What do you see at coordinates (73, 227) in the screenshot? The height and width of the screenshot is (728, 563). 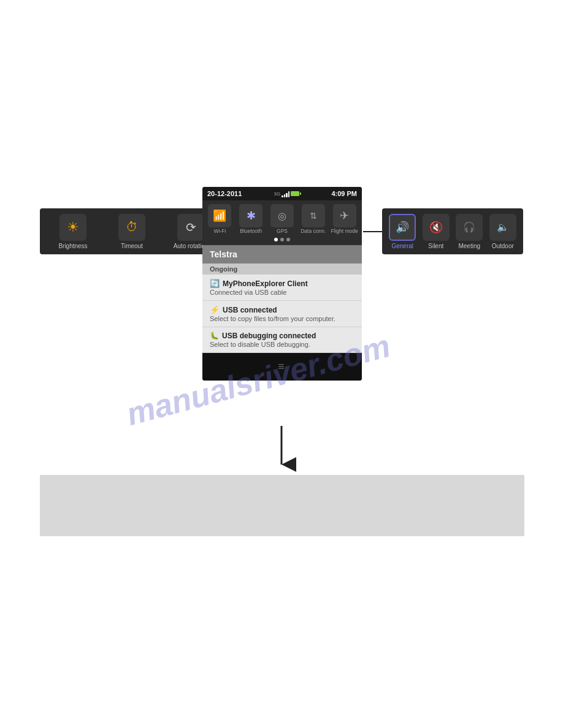 I see `brightness-icon: ☀` at bounding box center [73, 227].